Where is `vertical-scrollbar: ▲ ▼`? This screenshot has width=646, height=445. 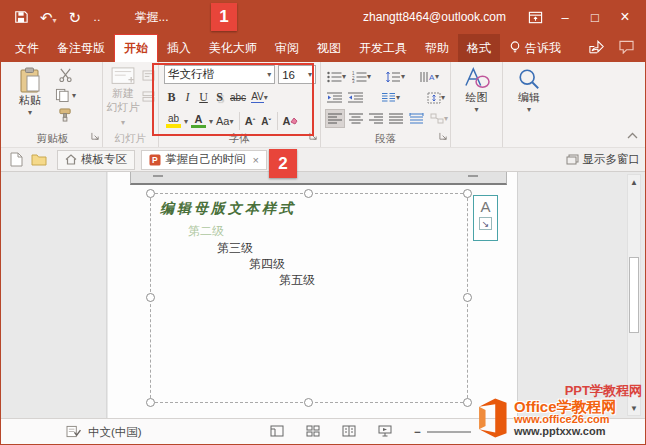
vertical-scrollbar: ▲ ▼ is located at coordinates (634, 295).